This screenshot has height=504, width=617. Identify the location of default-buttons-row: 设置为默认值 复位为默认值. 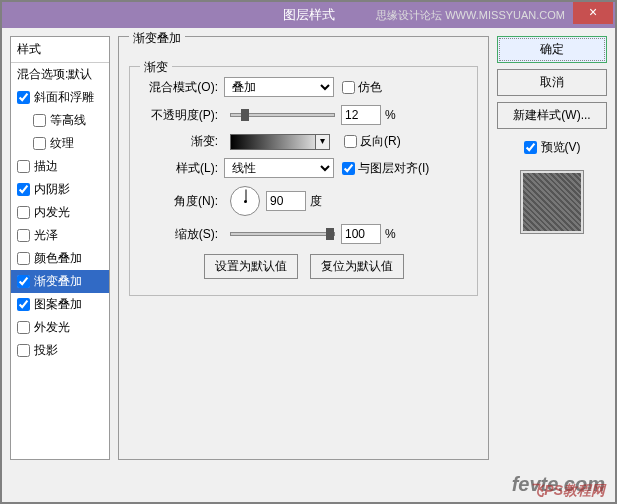
(304, 266).